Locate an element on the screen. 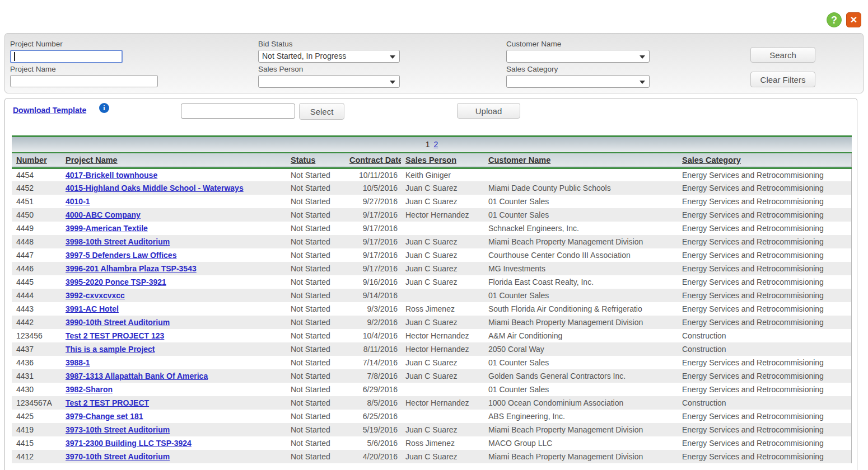  project-link: 3979-Change set 181 is located at coordinates (104, 416).